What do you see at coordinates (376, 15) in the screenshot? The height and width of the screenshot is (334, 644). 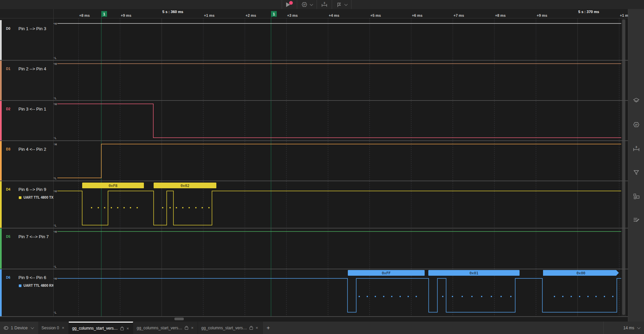 I see `ruler-tick-label: +5 ms` at bounding box center [376, 15].